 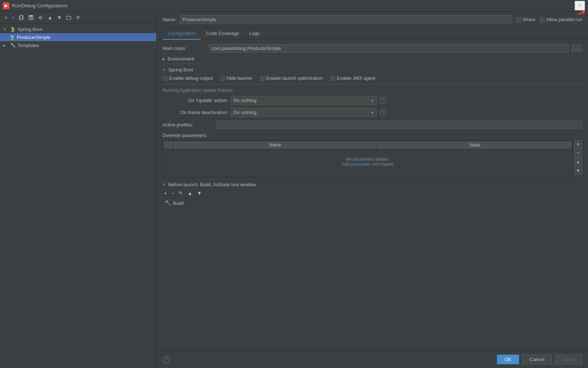 I want to click on params-table-container: Name Value No parameters added., so click(x=372, y=159).